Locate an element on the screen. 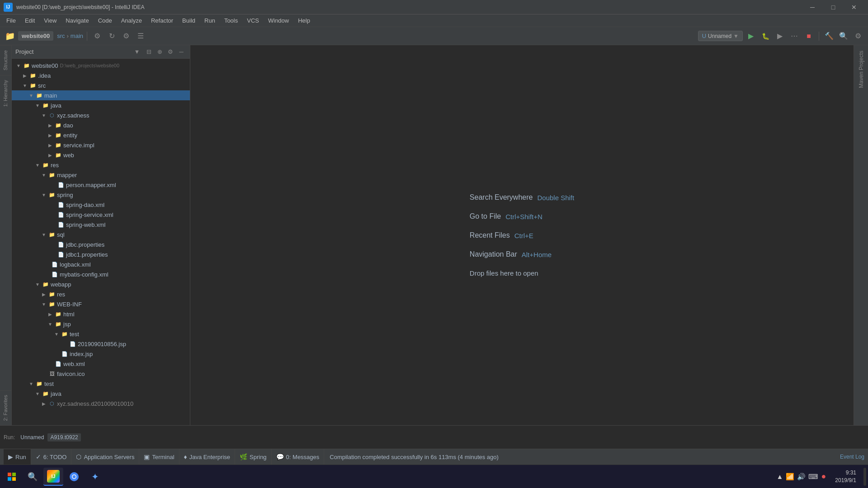  panel-collapse-all: ⊟ is located at coordinates (149, 52).